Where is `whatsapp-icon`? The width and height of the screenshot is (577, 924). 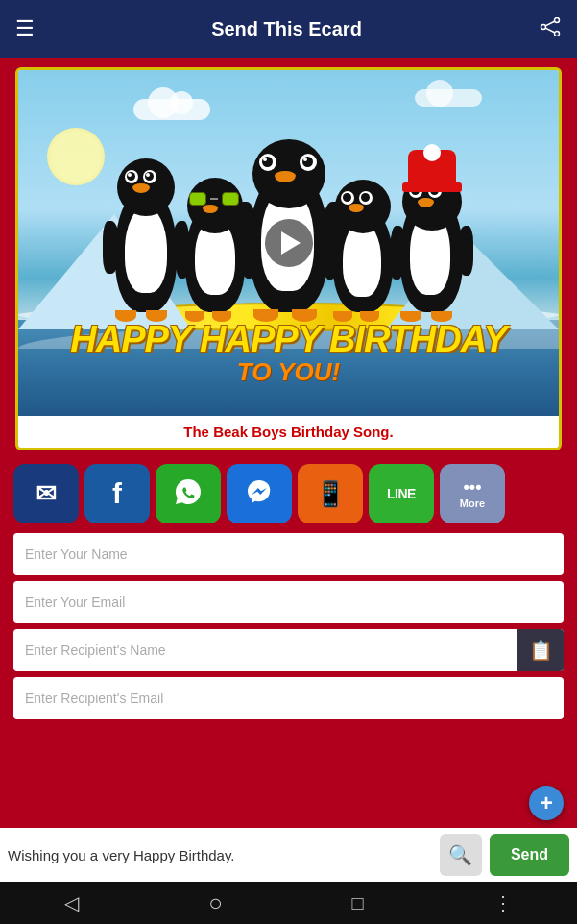
whatsapp-icon is located at coordinates (188, 494).